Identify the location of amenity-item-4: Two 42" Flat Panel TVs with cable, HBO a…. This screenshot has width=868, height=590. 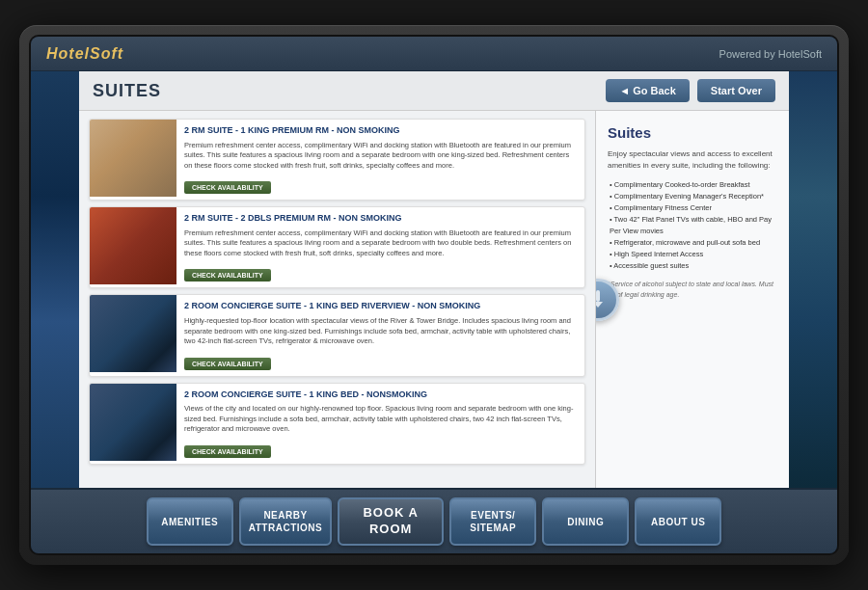
(692, 226).